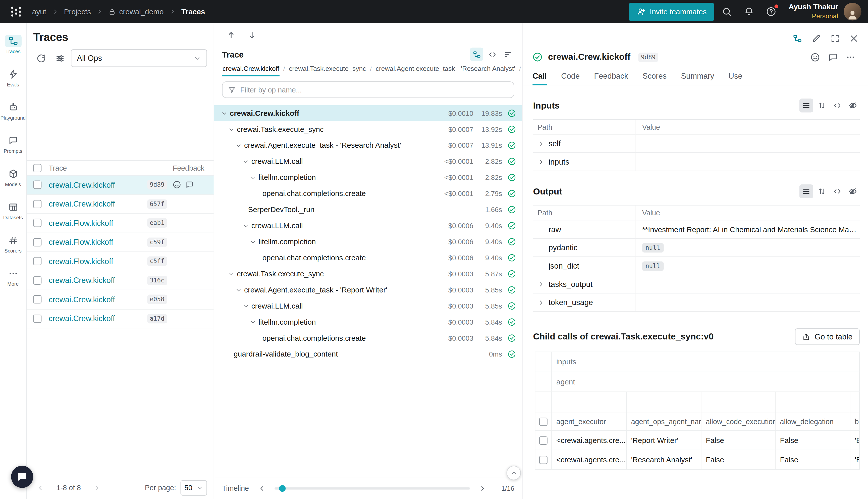 This screenshot has width=868, height=499. What do you see at coordinates (697, 303) in the screenshot?
I see `output-row-token-usage: token_usage` at bounding box center [697, 303].